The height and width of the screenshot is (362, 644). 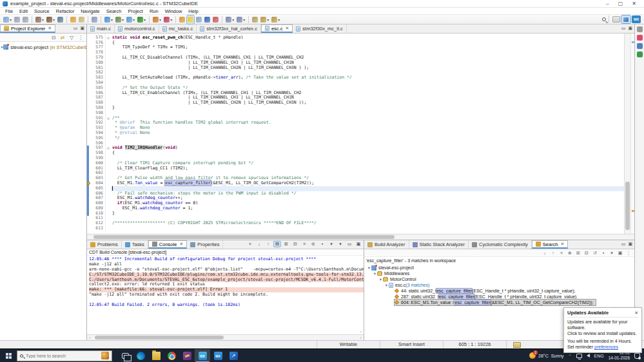 I want to click on menu-search: Search, so click(x=114, y=12).